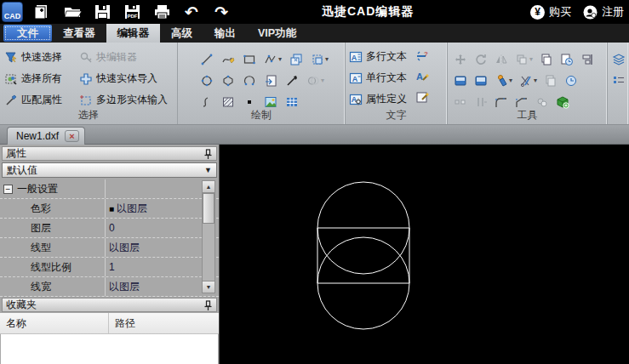 This screenshot has width=629, height=364. What do you see at coordinates (27, 33) in the screenshot?
I see `menu-file: 文件` at bounding box center [27, 33].